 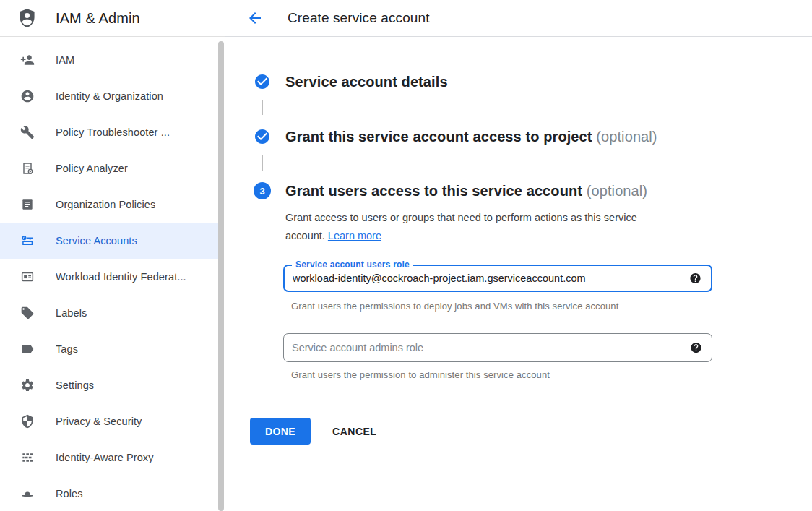 I want to click on sidebar-item-label: Organization Policies, so click(x=105, y=205).